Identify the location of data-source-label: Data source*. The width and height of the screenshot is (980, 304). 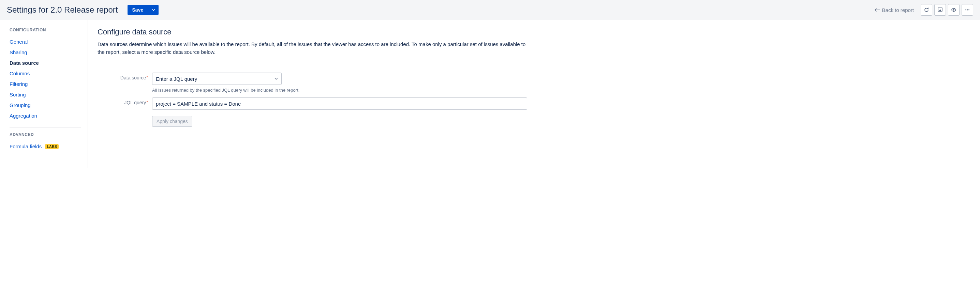
(125, 77).